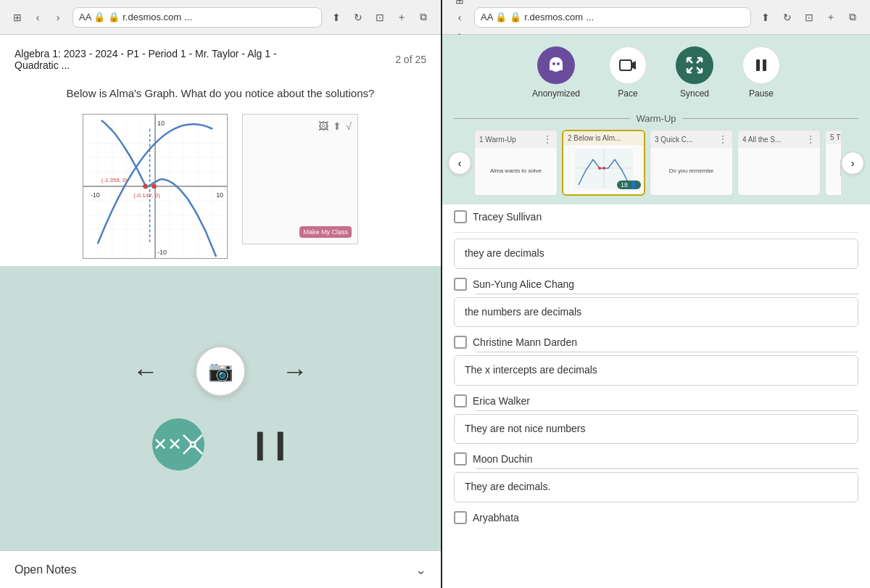 Image resolution: width=870 pixels, height=588 pixels. I want to click on answer-icons: 🖼 ⬆ √, so click(335, 126).